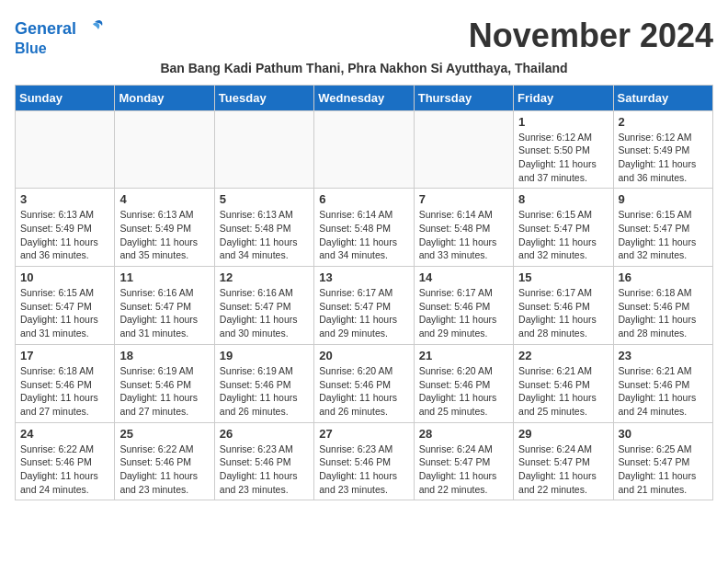  What do you see at coordinates (264, 462) in the screenshot?
I see `day-cell: 26Sunrise: 6:23 AM Sunset: 5:46 PM Dayli…` at bounding box center [264, 462].